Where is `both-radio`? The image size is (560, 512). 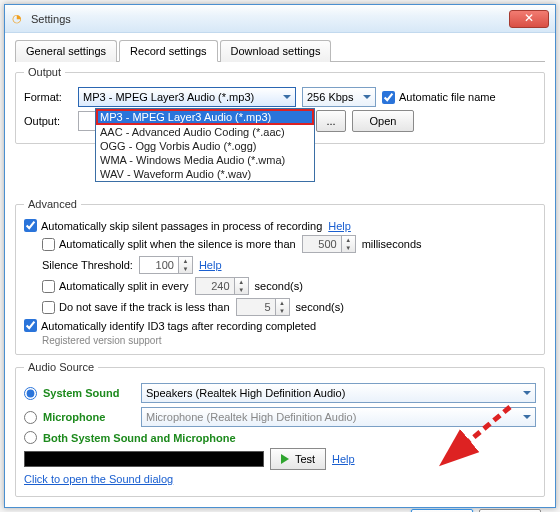
both-radio is located at coordinates (30, 438).